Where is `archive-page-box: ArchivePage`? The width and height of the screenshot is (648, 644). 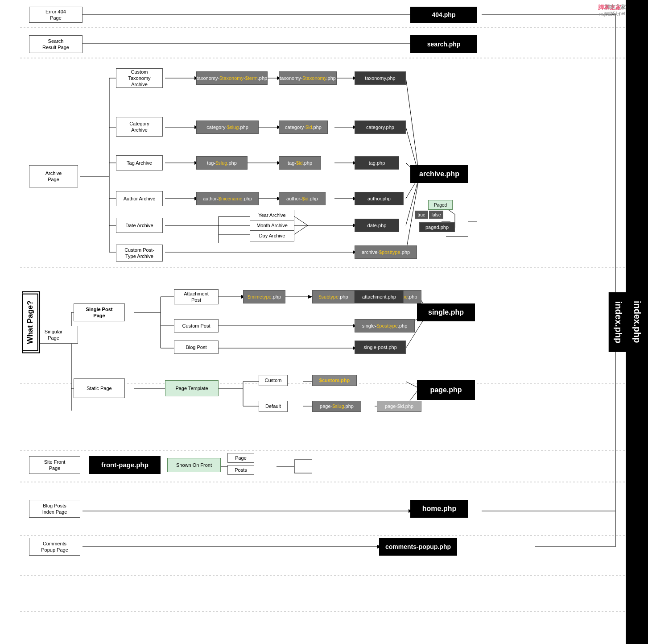
archive-page-box: ArchivePage is located at coordinates (54, 176).